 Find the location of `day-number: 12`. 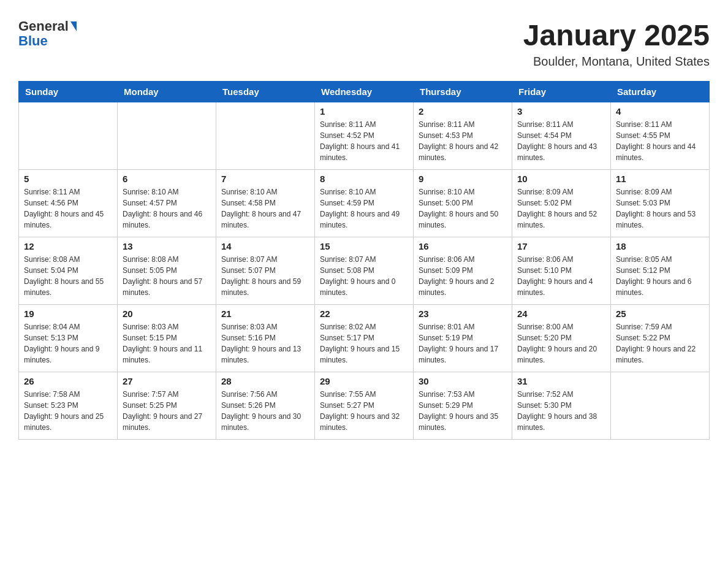

day-number: 12 is located at coordinates (68, 247).